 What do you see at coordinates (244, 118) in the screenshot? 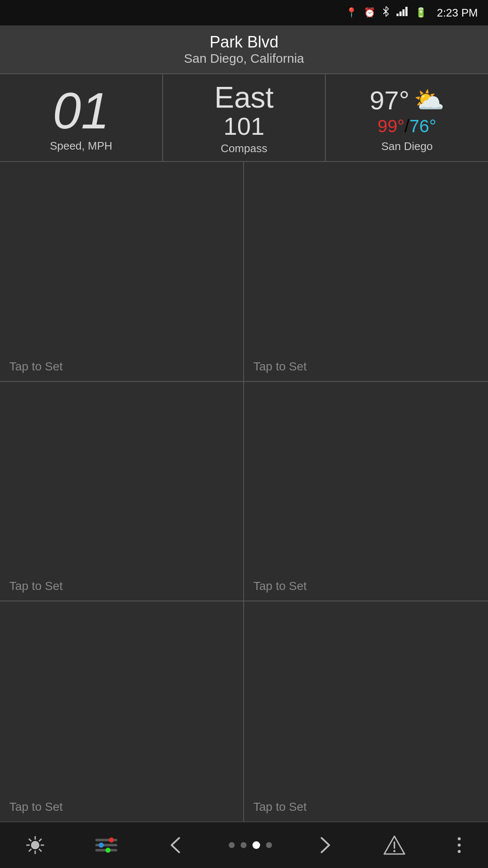
I see `top-data-row: 01 Speed, MPH East 101 Compass 97° ⛅ 99°…` at bounding box center [244, 118].